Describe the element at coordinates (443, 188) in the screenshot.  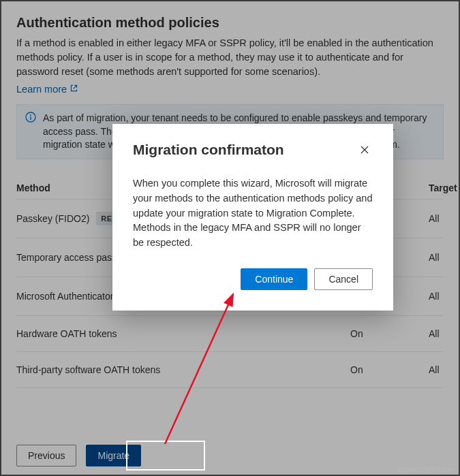
I see `header-target: Target` at that location.